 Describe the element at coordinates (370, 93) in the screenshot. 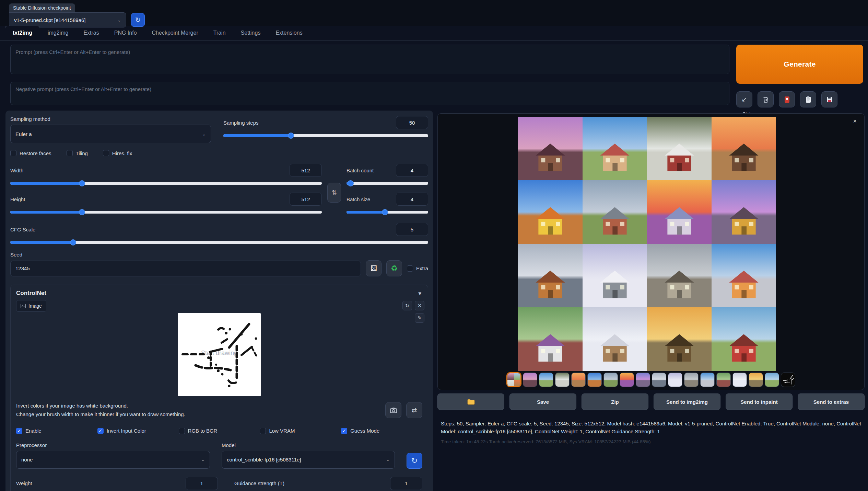

I see `negative-prompt-input` at that location.